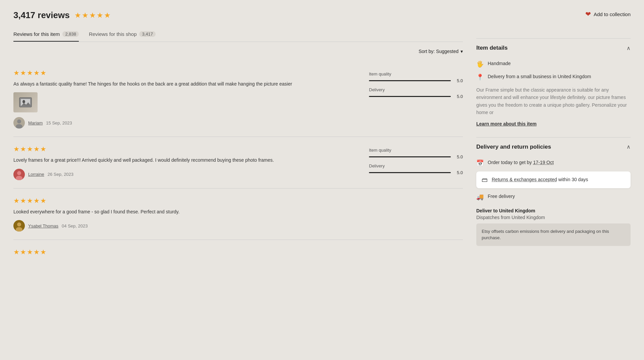 This screenshot has height=360, width=644. Describe the element at coordinates (184, 123) in the screenshot. I see `review-1-author-row: Mariam 15 Sep, 2023` at that location.